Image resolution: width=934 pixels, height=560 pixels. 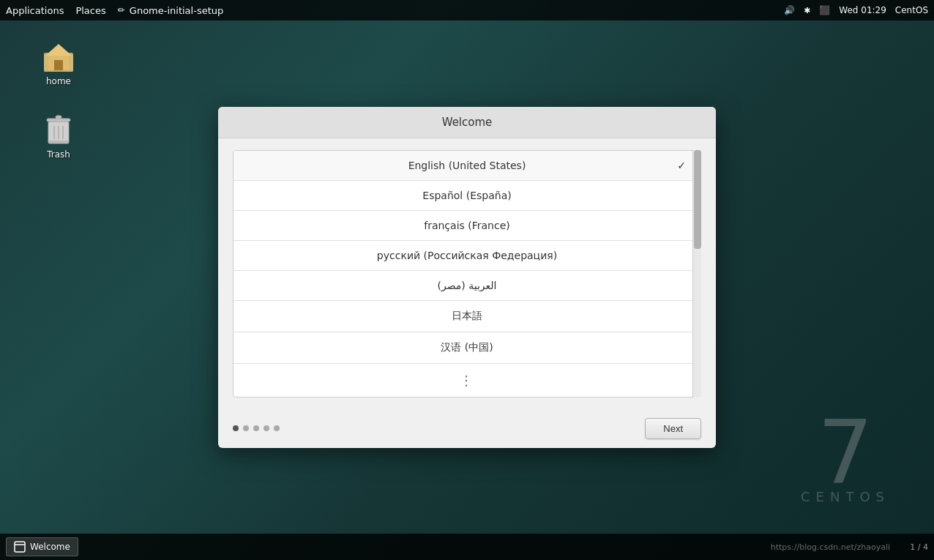 I want to click on taskbar: Welcome https://blog.csdn.net/zhaoyali 1…, so click(x=467, y=547).